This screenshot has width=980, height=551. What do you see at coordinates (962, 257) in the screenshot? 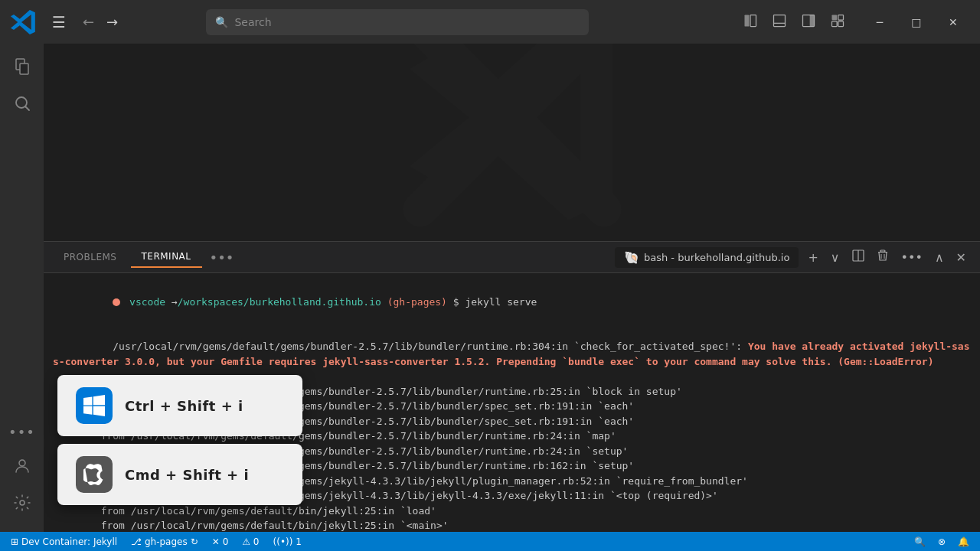
I see `close-panel-button: ✕` at bounding box center [962, 257].